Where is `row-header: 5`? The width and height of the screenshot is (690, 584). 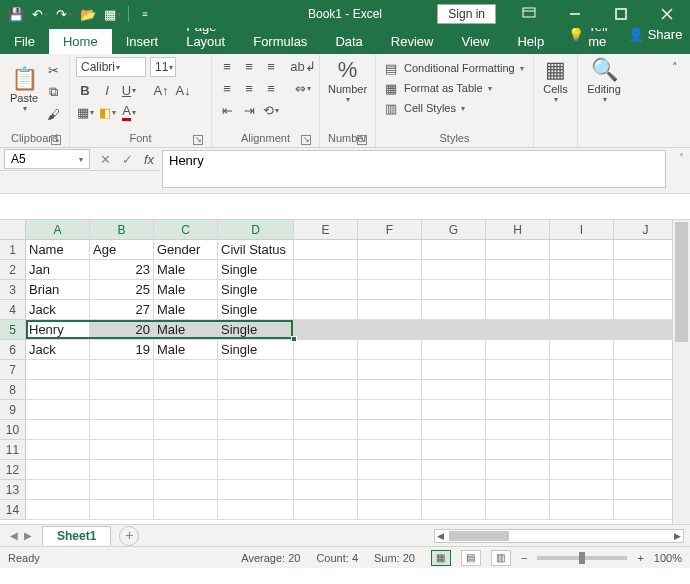
row-header: 5 is located at coordinates (13, 330).